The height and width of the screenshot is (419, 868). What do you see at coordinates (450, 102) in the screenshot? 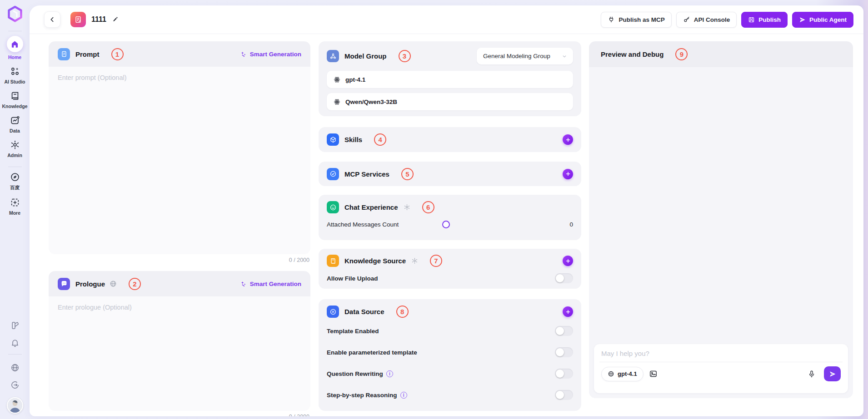
I see `model-row: Qwen/Qwen3-32B` at bounding box center [450, 102].